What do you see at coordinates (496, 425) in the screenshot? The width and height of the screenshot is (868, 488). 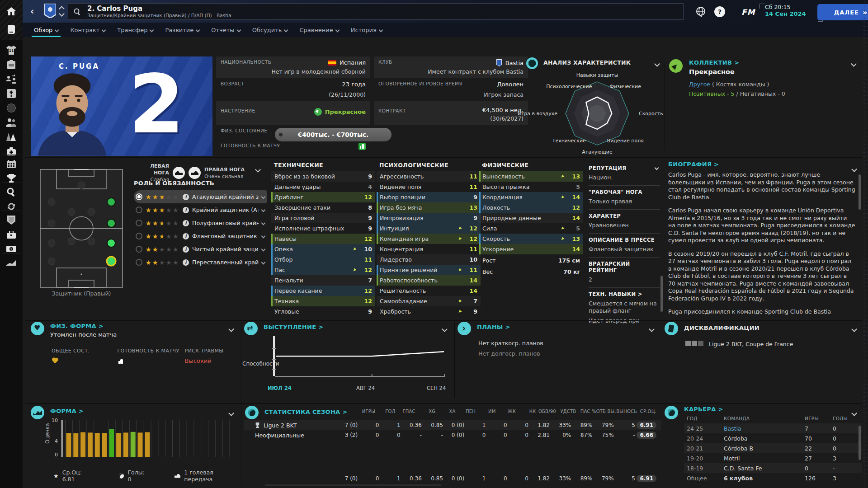 I see `stat-value: 0` at bounding box center [496, 425].